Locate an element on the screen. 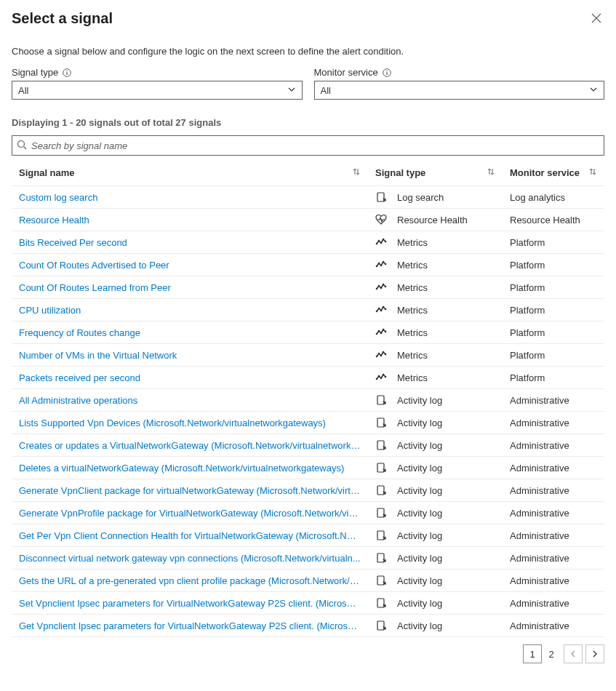 The height and width of the screenshot is (691, 616). signal-link: Frequency of Routes change is located at coordinates (190, 333).